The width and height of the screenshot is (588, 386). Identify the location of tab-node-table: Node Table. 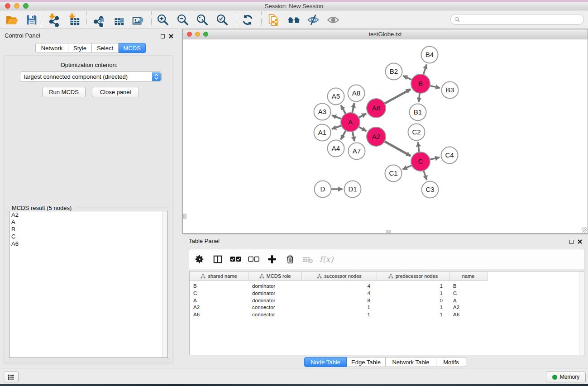
(325, 362).